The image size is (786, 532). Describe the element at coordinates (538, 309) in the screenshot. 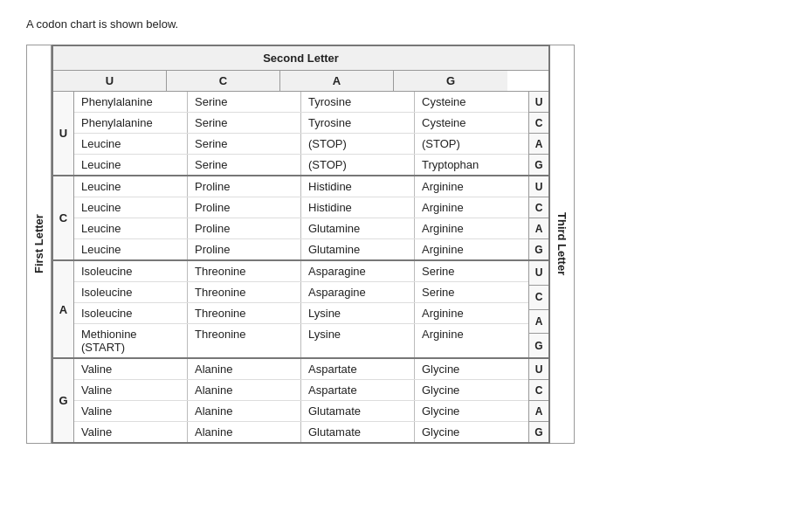

I see `tl-group-a: UCAG` at that location.